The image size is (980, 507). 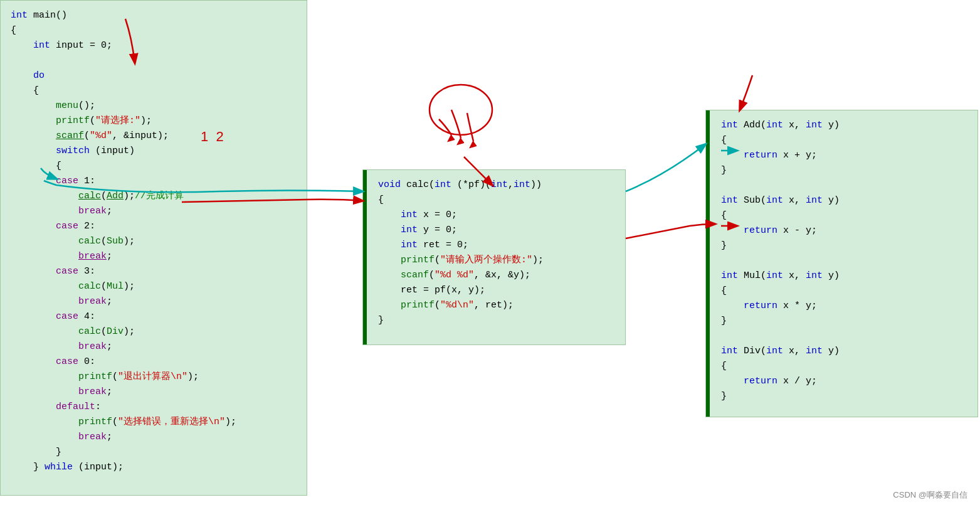 What do you see at coordinates (494, 245) in the screenshot?
I see `code-line: int ret = 0;` at bounding box center [494, 245].